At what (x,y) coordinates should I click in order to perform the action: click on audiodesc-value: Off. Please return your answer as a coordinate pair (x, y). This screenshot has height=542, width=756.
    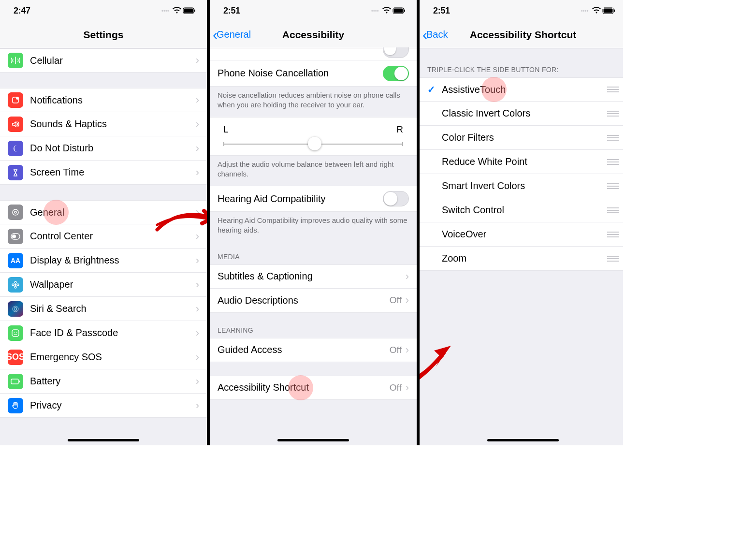
    Looking at the image, I should click on (395, 300).